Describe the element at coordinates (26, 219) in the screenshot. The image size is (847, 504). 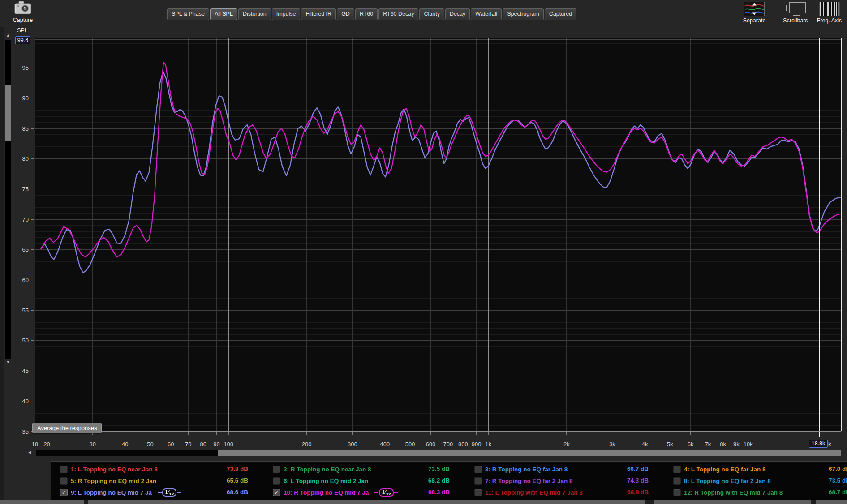
I see `y-axis-label: 70` at that location.